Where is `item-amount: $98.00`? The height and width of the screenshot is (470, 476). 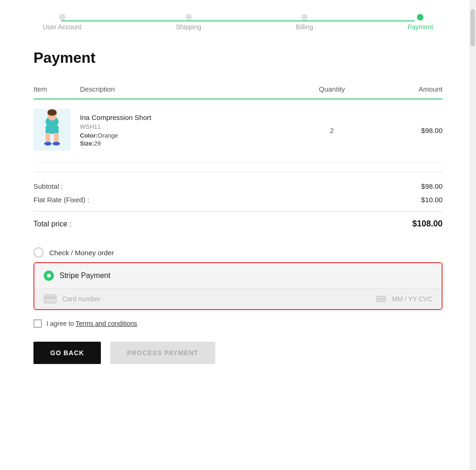
item-amount: $98.00 is located at coordinates (432, 130).